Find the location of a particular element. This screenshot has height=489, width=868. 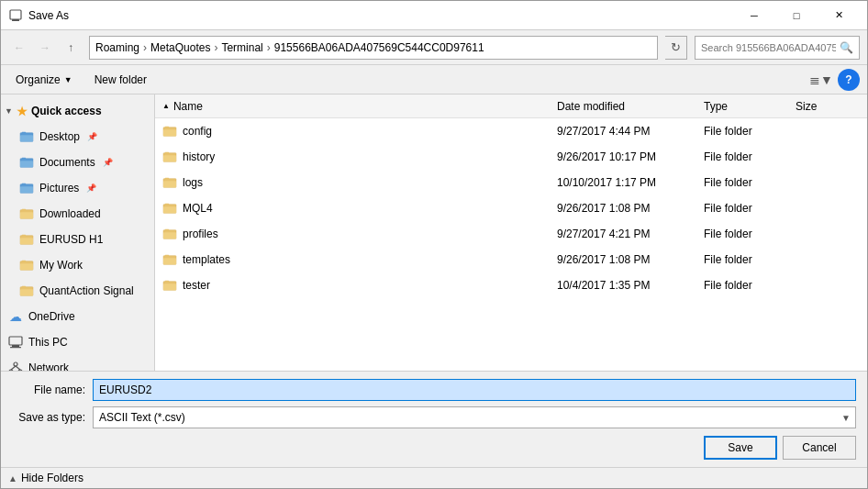

savetype-row: Save as type: ASCII Text (*.csv) ▼ is located at coordinates (434, 417).